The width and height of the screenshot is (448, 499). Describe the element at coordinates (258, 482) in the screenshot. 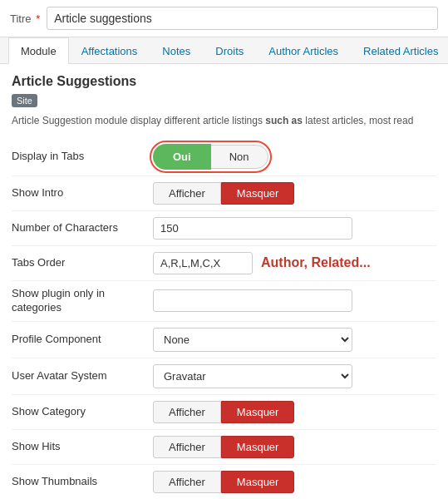

I see `masquer-button-thumbnails: Masquer` at that location.